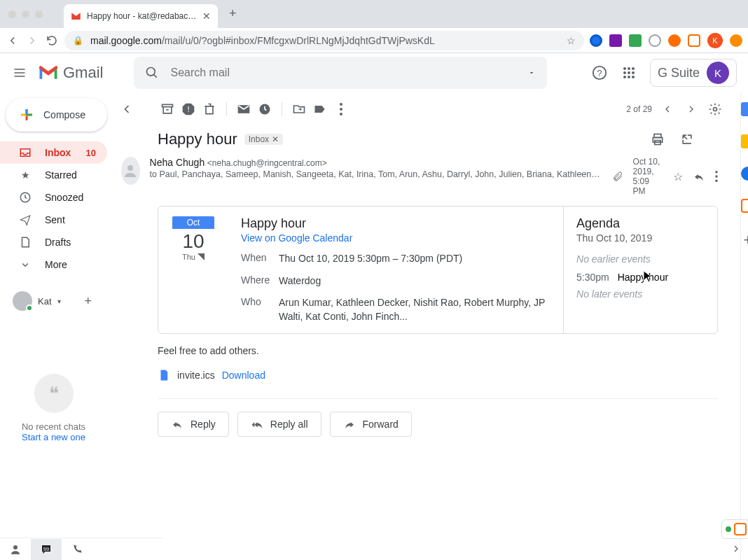  What do you see at coordinates (678, 176) in the screenshot?
I see `star-icon: ☆` at bounding box center [678, 176].